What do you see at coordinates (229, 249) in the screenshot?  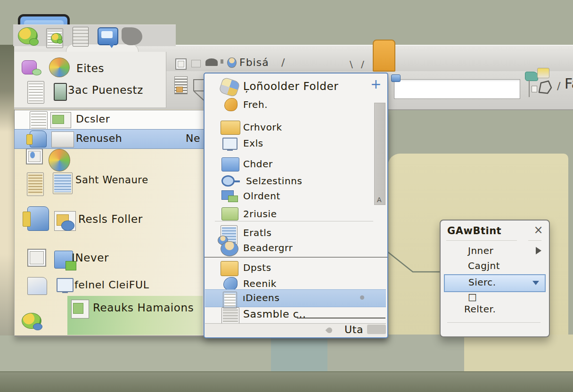 I see `user-icon` at bounding box center [229, 249].